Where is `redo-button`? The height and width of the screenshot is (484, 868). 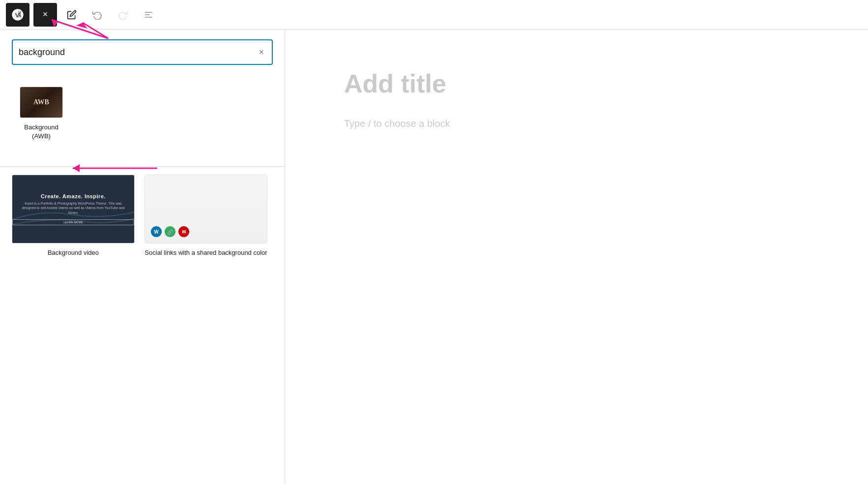
redo-button is located at coordinates (123, 15).